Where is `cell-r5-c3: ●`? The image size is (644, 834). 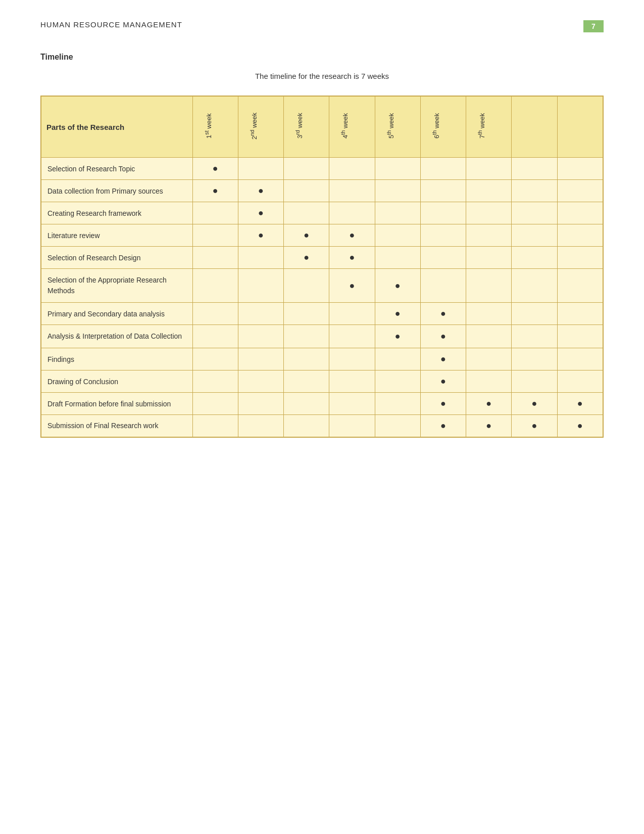
cell-r5-c3: ● is located at coordinates (352, 286).